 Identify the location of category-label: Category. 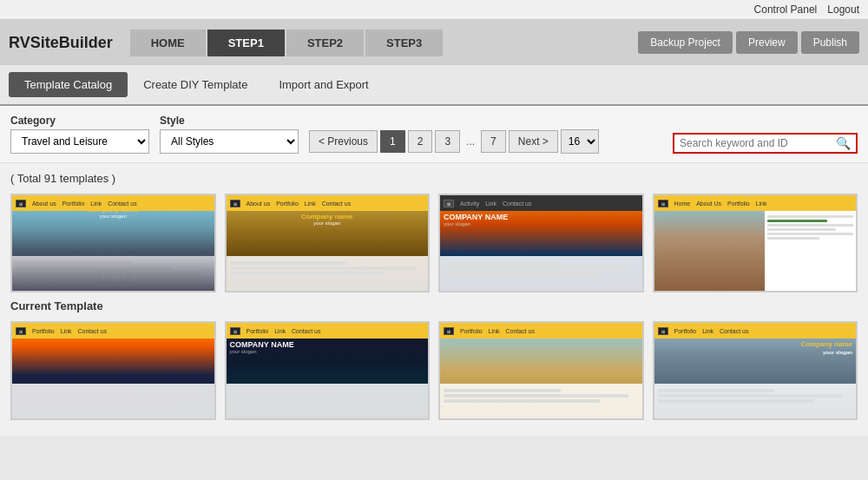
(80, 121).